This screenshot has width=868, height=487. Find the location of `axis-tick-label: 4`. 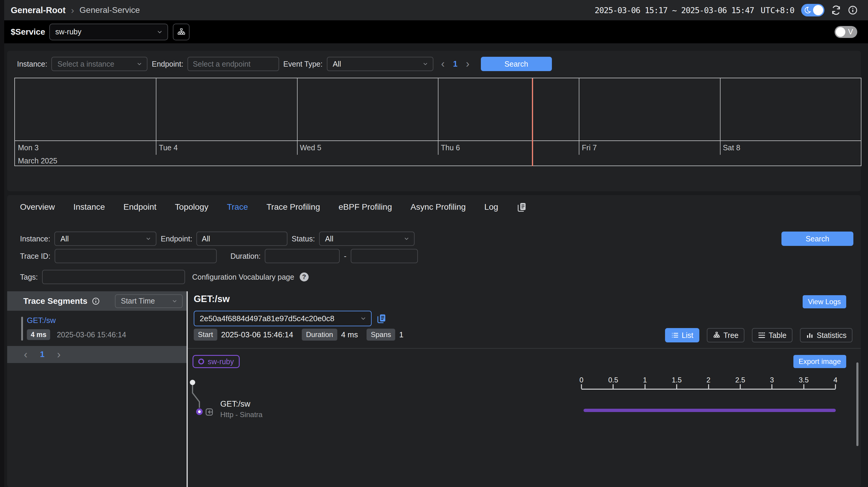

axis-tick-label: 4 is located at coordinates (835, 380).